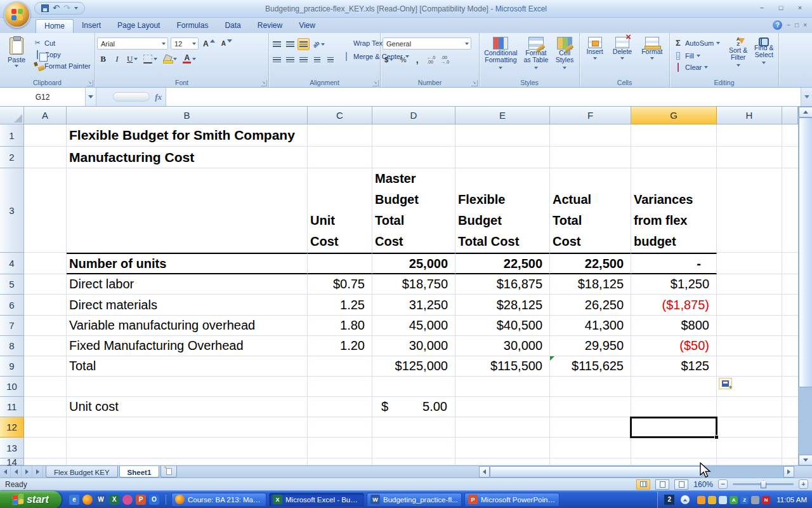  I want to click on shrink-font-button: A, so click(227, 43).